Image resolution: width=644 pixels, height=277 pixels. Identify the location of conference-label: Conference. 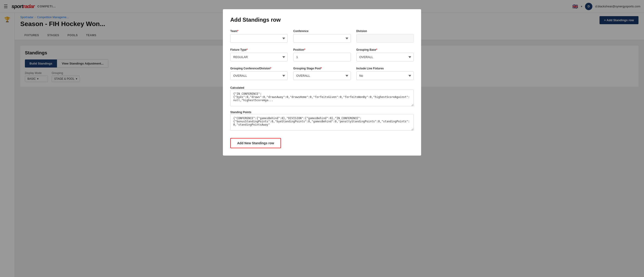
(322, 31).